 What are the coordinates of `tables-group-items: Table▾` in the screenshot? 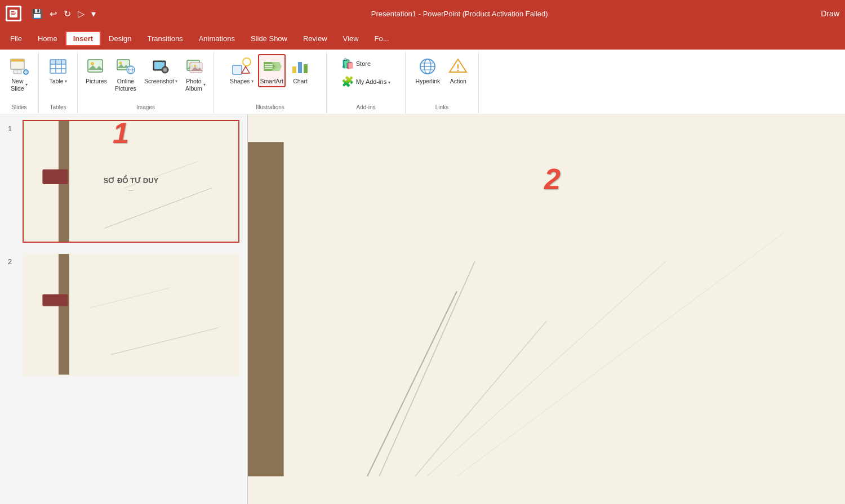 It's located at (58, 79).